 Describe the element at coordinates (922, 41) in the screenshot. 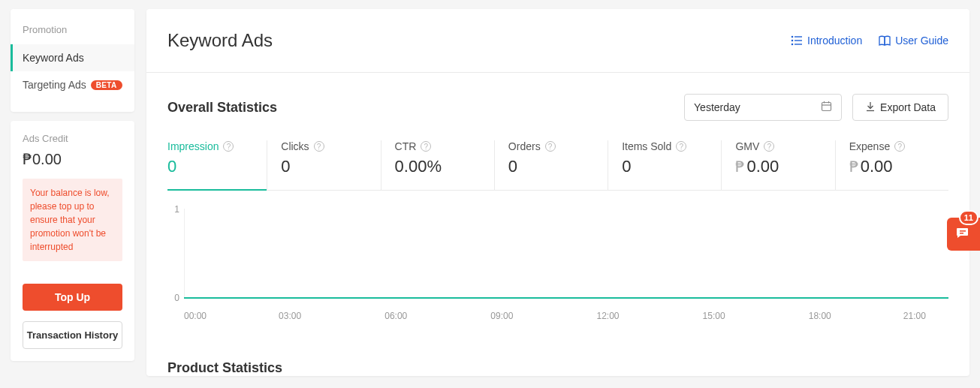

I see `user-guide-link-label: User Guide` at that location.